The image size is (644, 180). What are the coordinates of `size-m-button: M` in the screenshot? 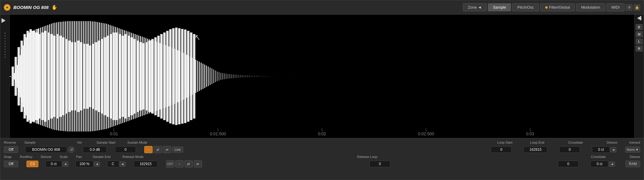 It's located at (639, 34).